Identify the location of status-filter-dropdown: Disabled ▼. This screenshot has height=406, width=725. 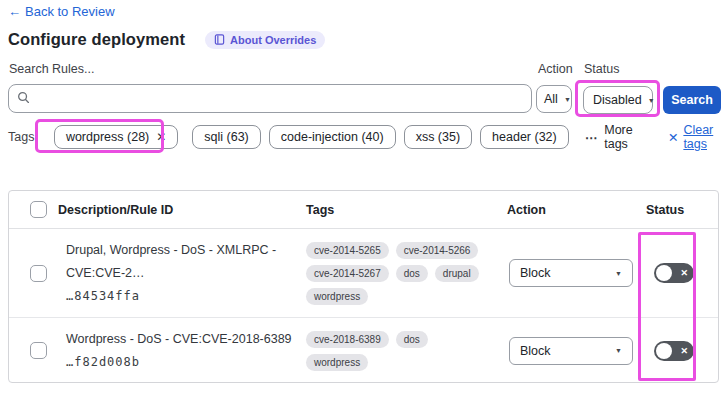
(618, 100).